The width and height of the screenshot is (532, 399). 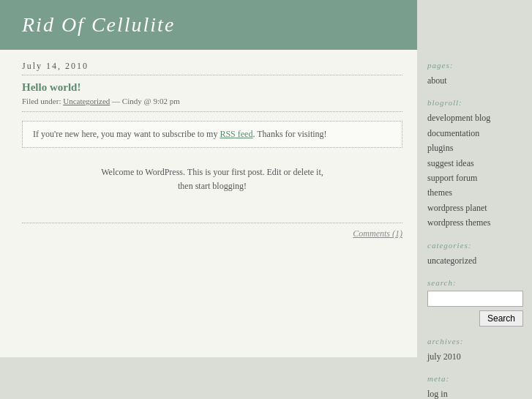 I want to click on meta-list: log in rss comments rss valid xhtml xfn …, so click(x=476, y=392).